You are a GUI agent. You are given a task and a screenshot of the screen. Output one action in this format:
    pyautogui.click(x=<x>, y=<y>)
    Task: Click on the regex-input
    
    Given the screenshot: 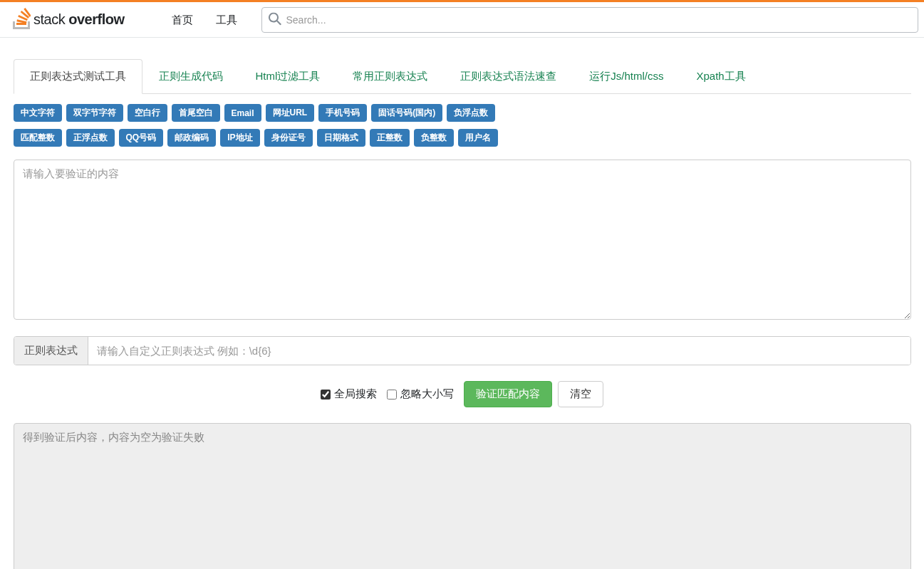 What is the action you would take?
    pyautogui.click(x=499, y=350)
    